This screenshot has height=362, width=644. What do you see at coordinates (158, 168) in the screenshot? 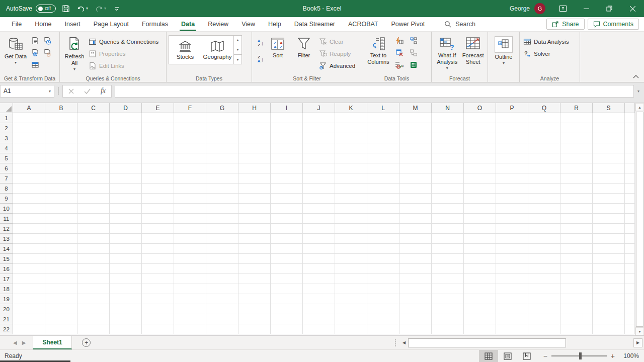
I see `grid-cell-E6` at bounding box center [158, 168].